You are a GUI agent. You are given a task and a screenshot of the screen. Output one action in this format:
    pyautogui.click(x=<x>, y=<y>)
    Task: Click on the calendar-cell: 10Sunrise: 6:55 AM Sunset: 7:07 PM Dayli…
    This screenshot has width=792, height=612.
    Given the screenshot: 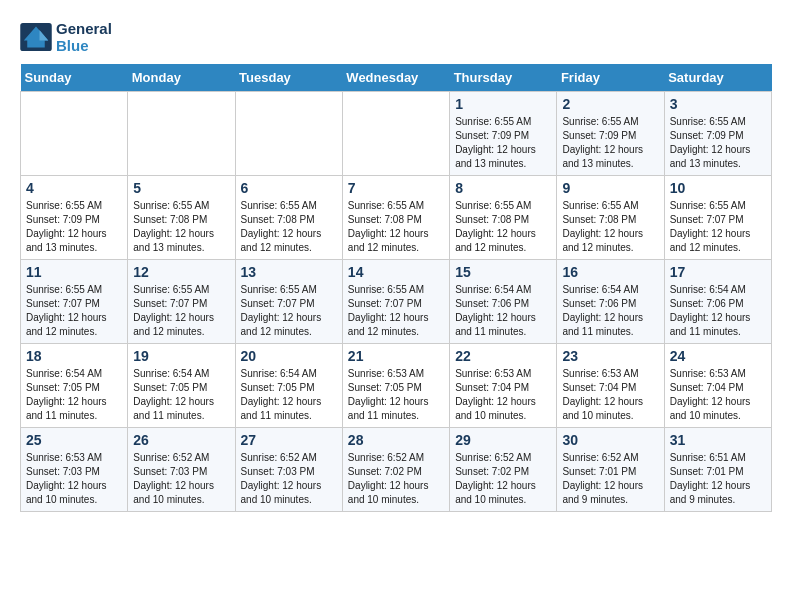 What is the action you would take?
    pyautogui.click(x=718, y=218)
    